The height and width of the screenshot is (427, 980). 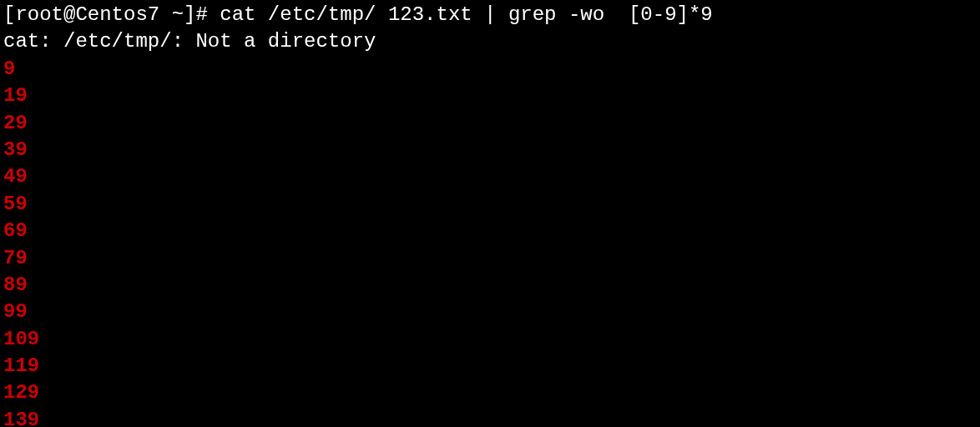 What do you see at coordinates (490, 312) in the screenshot?
I see `grep-match-line: 99` at bounding box center [490, 312].